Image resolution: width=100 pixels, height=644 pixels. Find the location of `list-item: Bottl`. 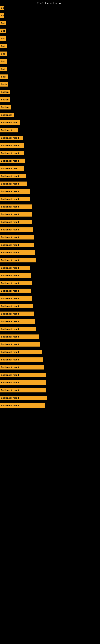

list-item: Bottl is located at coordinates (50, 76).